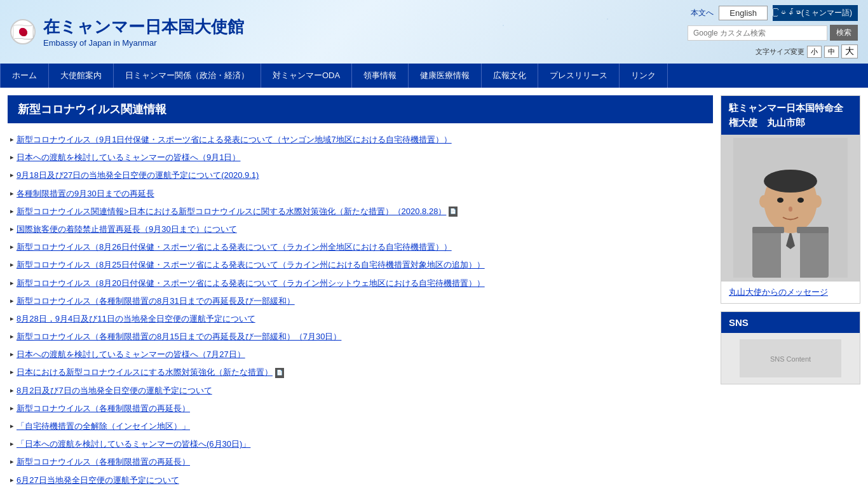  What do you see at coordinates (306, 76) in the screenshot?
I see `nav-item-3: 対ミャンマーODA` at bounding box center [306, 76].